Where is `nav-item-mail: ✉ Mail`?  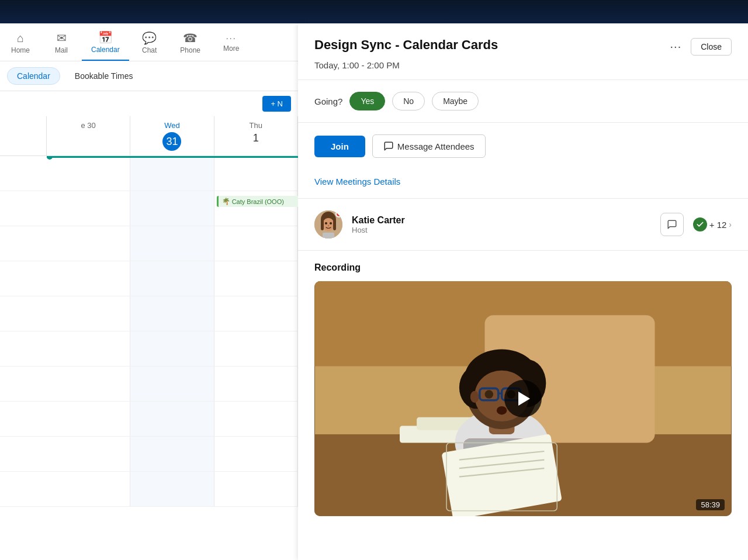
nav-item-mail: ✉ Mail is located at coordinates (61, 44).